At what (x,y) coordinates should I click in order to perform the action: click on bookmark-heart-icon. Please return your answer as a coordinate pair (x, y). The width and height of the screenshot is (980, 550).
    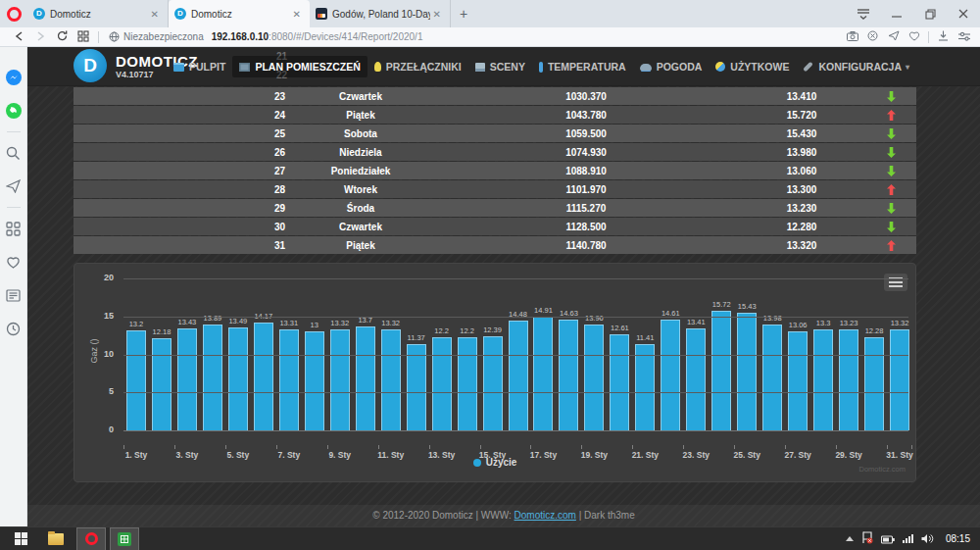
    Looking at the image, I should click on (913, 37).